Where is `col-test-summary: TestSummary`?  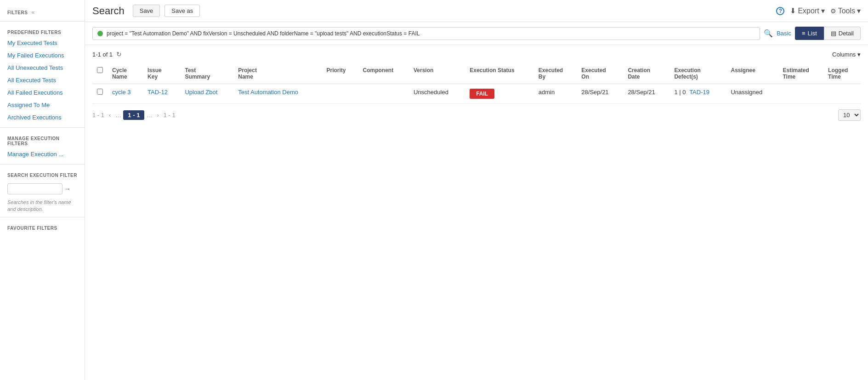
col-test-summary: TestSummary is located at coordinates (207, 74).